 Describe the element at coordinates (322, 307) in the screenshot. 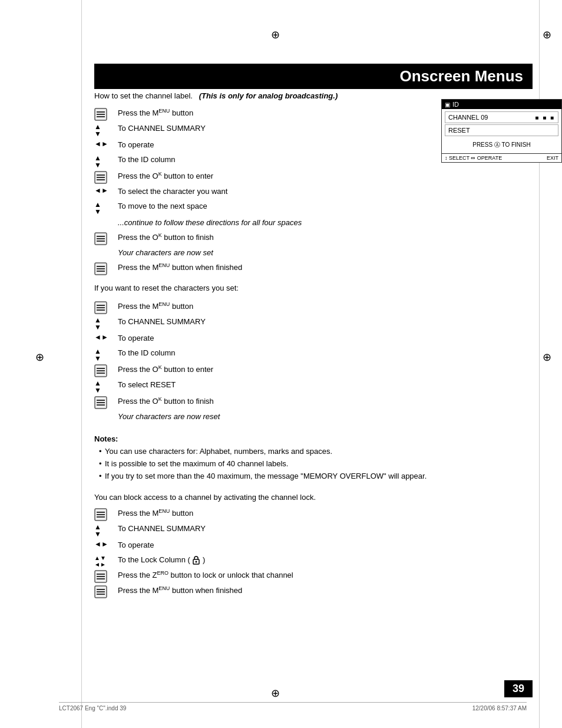

I see `step-text-2-1: Press the MENU button` at that location.